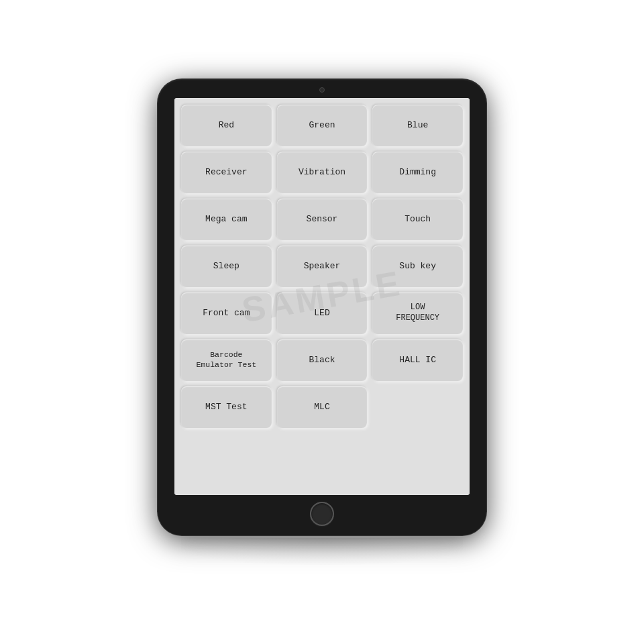 This screenshot has width=644, height=644. Describe the element at coordinates (322, 407) in the screenshot. I see `btn-mlc: MLC` at that location.